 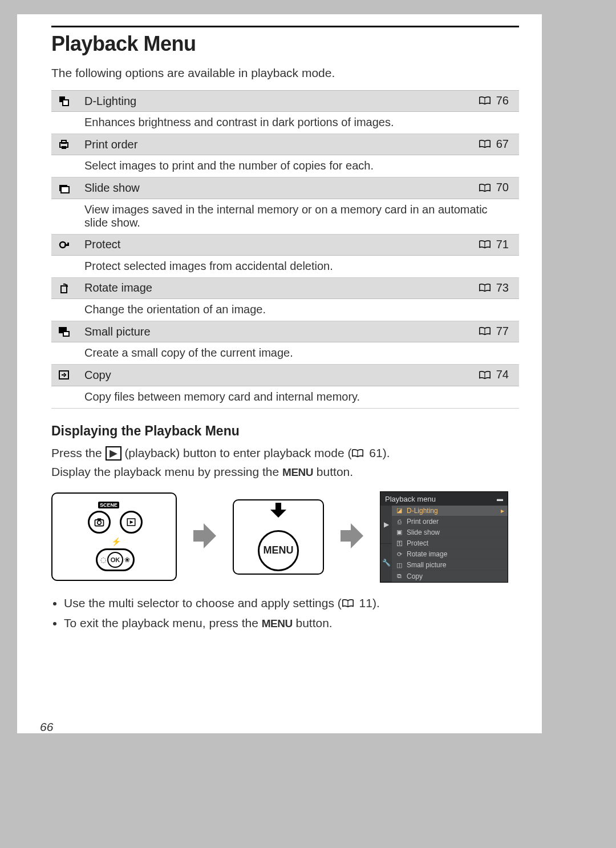 What do you see at coordinates (291, 613) in the screenshot?
I see `bullet-list: Use the multi selector to choose and app…` at bounding box center [291, 613].